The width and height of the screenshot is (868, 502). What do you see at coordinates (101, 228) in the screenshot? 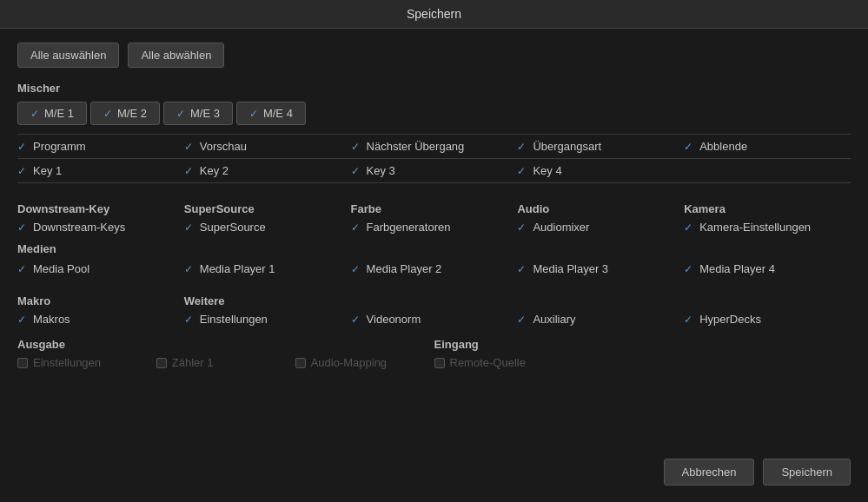
I see `downstream-keys-item: ✓ Downstream-Keys` at bounding box center [101, 228].